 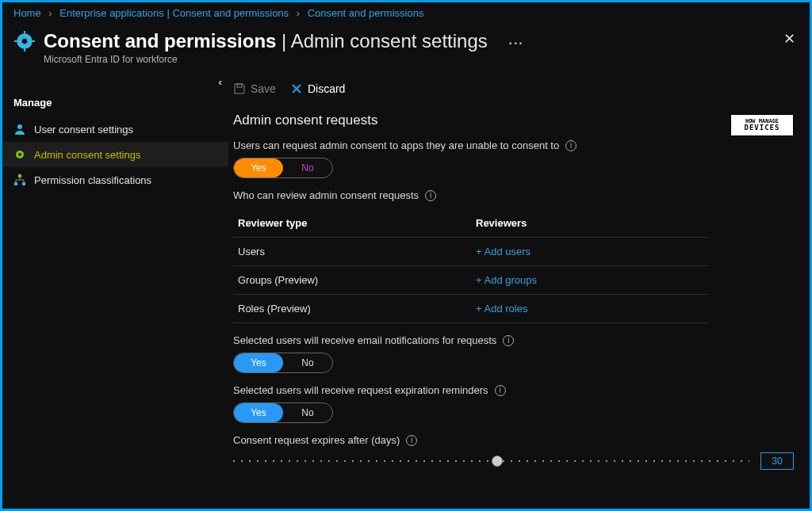 I want to click on watermark-badge: HOW MANAGE DEVICES, so click(x=762, y=125).